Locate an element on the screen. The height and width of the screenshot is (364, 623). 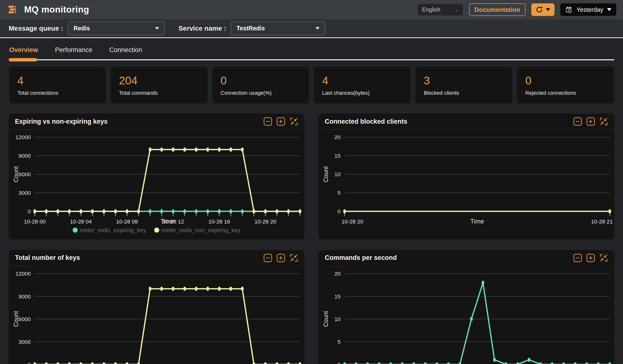
chart-title: Expiring vs non-expiring keys is located at coordinates (61, 121).